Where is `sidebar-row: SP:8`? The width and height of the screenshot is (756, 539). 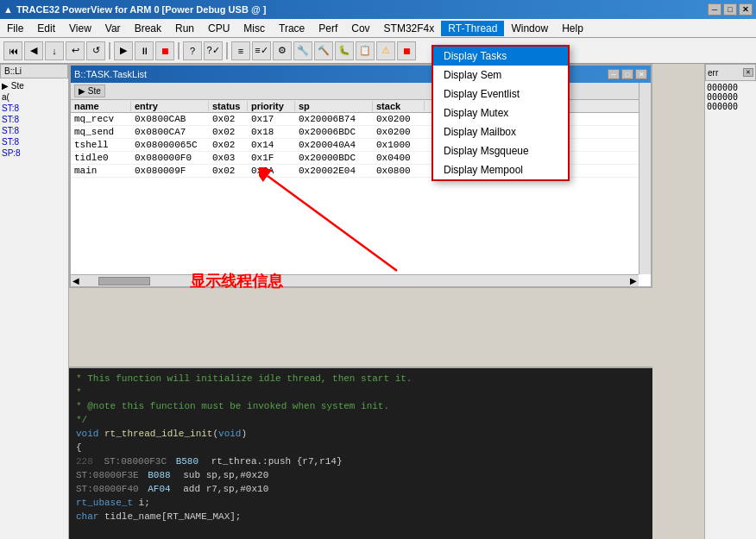
sidebar-row: SP:8 is located at coordinates (35, 154).